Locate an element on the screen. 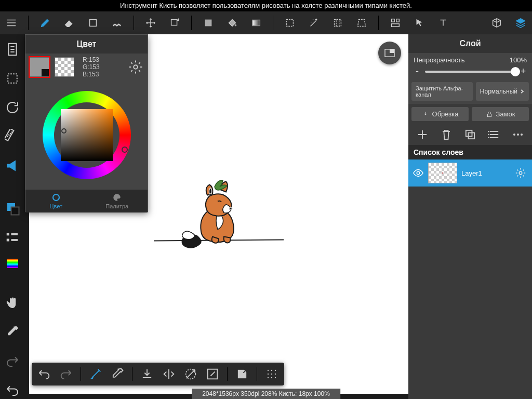 Image resolution: width=532 pixels, height=399 pixels. foreground-swatch is located at coordinates (39, 67).